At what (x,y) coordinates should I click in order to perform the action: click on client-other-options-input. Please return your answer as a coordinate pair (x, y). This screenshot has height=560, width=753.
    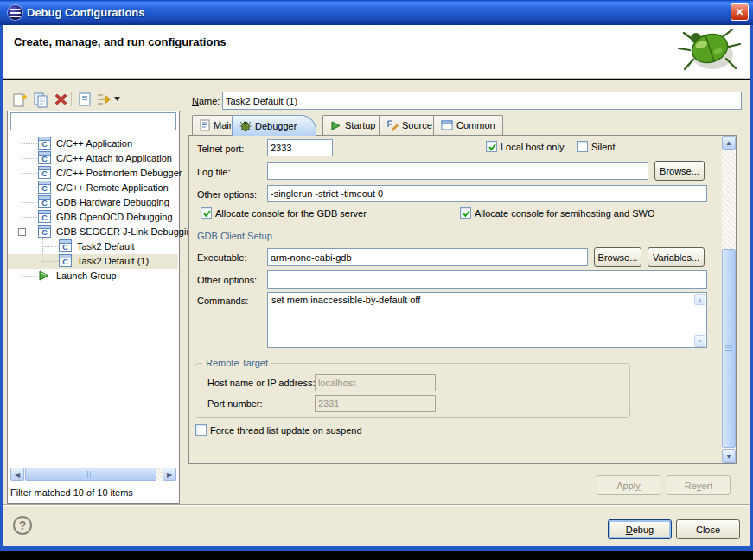
    Looking at the image, I should click on (488, 280).